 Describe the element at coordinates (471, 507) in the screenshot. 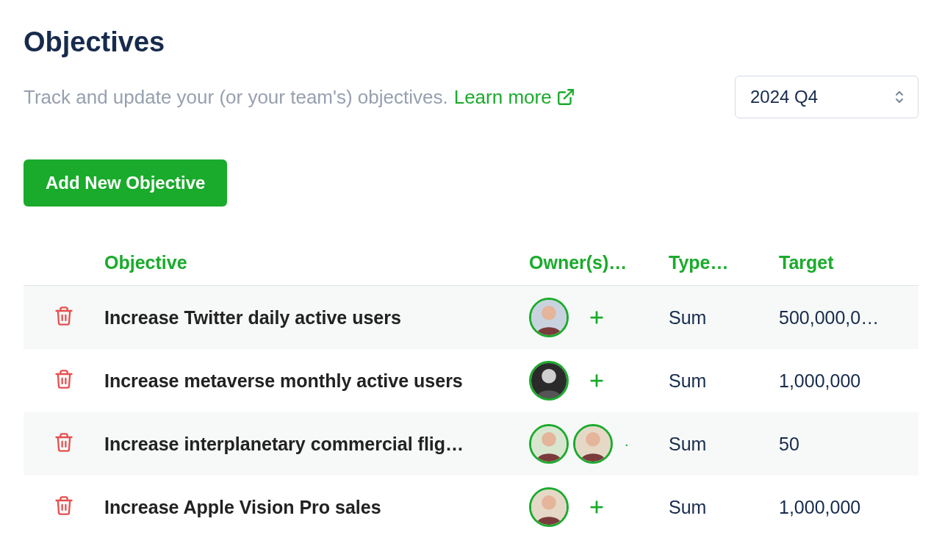

I see `table-row: Increase Apple Vision Pro sales Sum1,000…` at that location.